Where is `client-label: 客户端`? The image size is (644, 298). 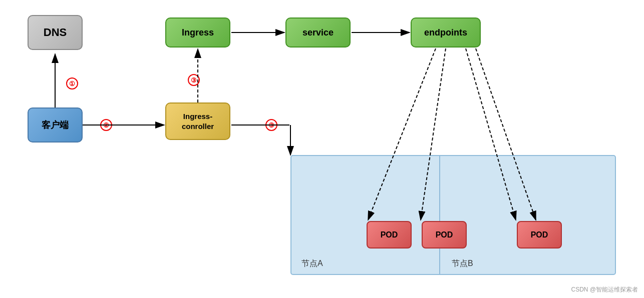 client-label: 客户端 is located at coordinates (55, 125).